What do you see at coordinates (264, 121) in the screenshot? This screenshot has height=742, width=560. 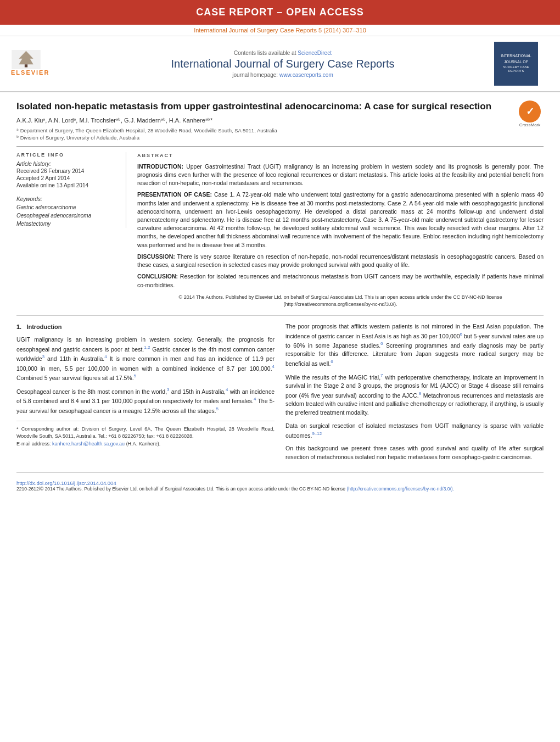 I see `article-authors: A.K.J. Kiuᵃ, A.N. Lordᵃ, M.I. Trochslerᵃ…` at bounding box center [264, 121].